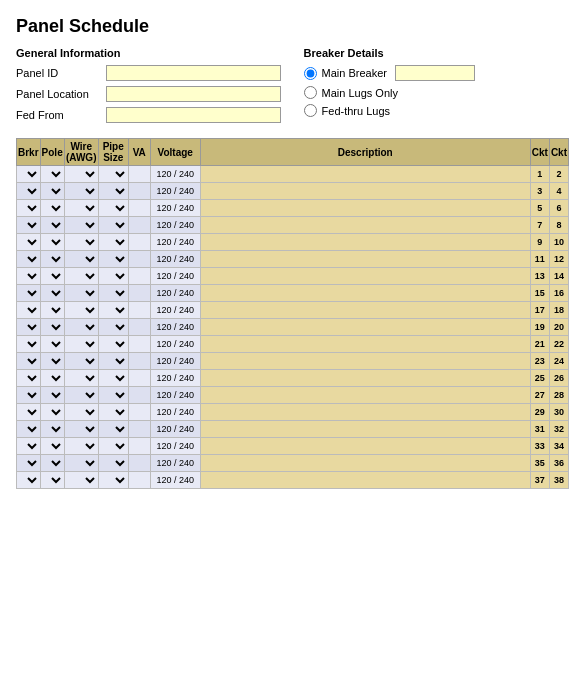 This screenshot has height=680, width=585. Describe the element at coordinates (194, 94) in the screenshot. I see `panel-location-input` at that location.